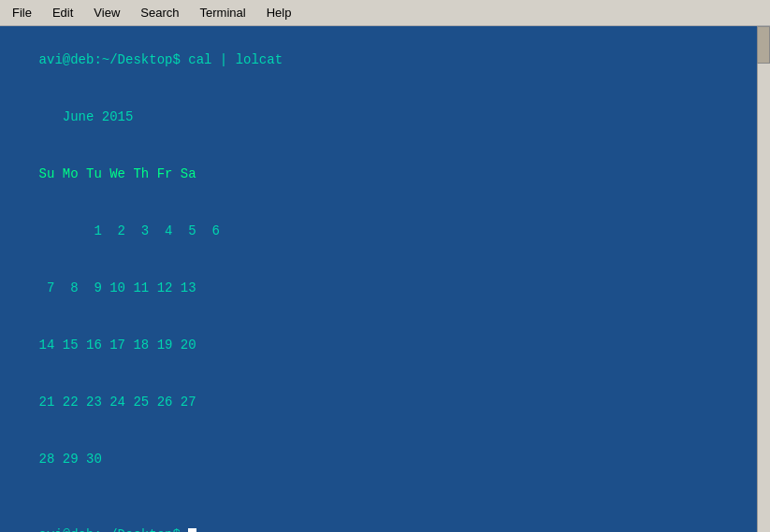 The width and height of the screenshot is (770, 532). I want to click on calendar-row-2: 7 8 9 10 11 12 13, so click(385, 288).